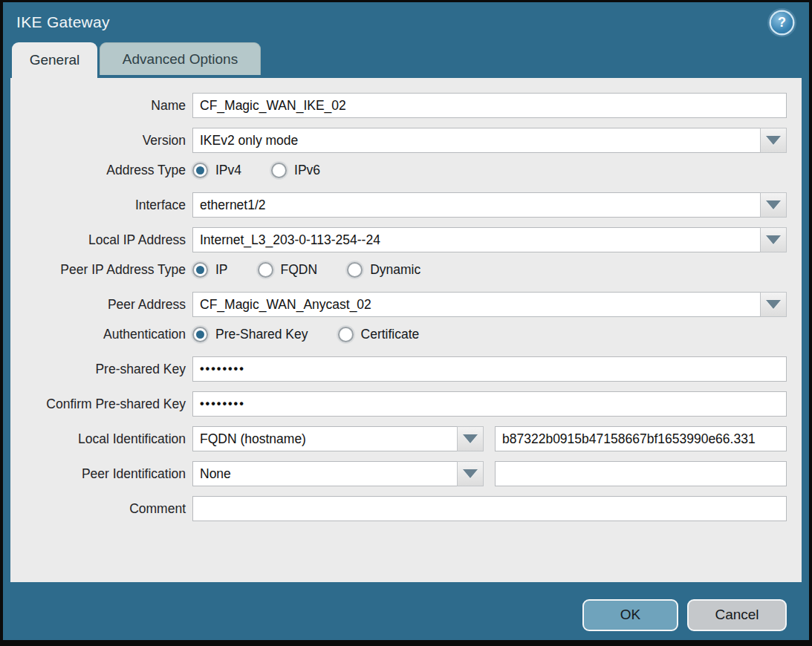 This screenshot has width=812, height=646. What do you see at coordinates (101, 304) in the screenshot?
I see `peer-address-label: Peer Address` at bounding box center [101, 304].